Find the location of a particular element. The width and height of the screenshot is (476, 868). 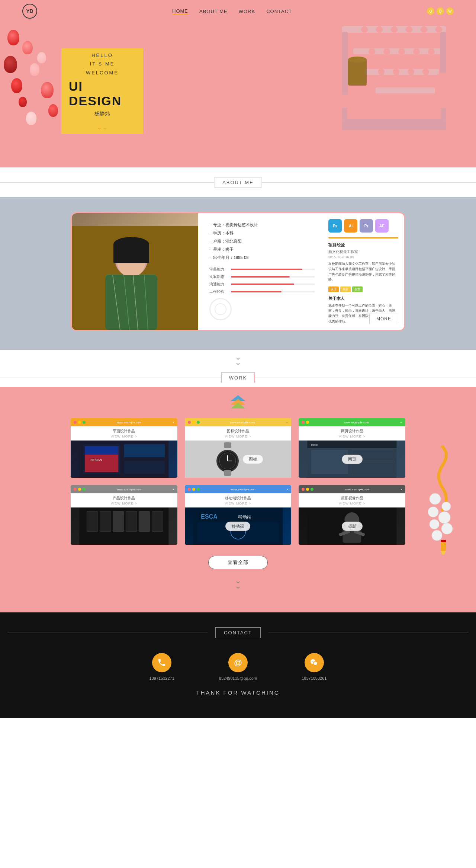

social-icon-3: W is located at coordinates (450, 11).